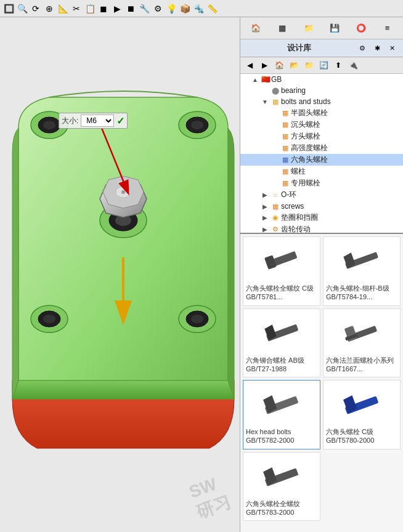 The height and width of the screenshot is (532, 403). What do you see at coordinates (158, 9) in the screenshot?
I see `toolbar-icon-12: ⚙` at bounding box center [158, 9].